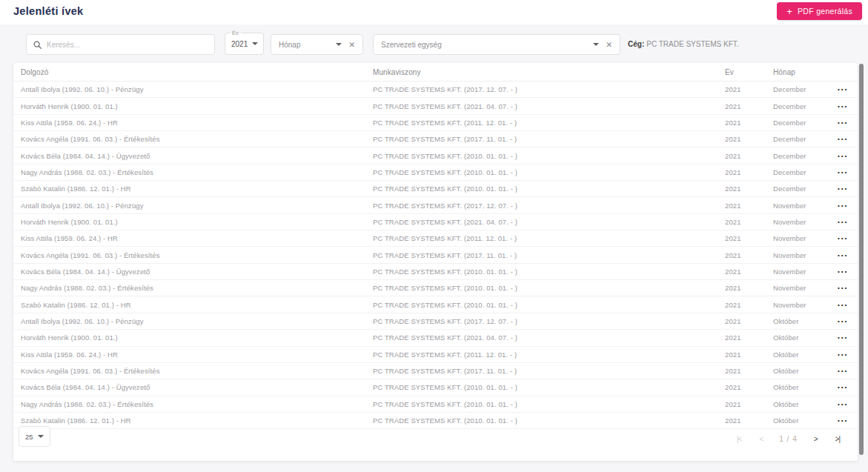 The width and height of the screenshot is (868, 472). Describe the element at coordinates (838, 439) in the screenshot. I see `last-page-button: >|` at that location.